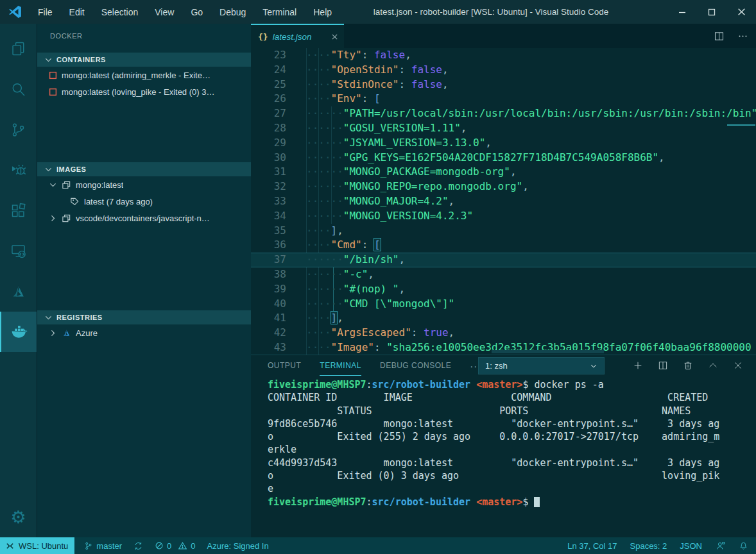 This screenshot has width=756, height=554. What do you see at coordinates (720, 546) in the screenshot?
I see `feedback-icon` at bounding box center [720, 546].